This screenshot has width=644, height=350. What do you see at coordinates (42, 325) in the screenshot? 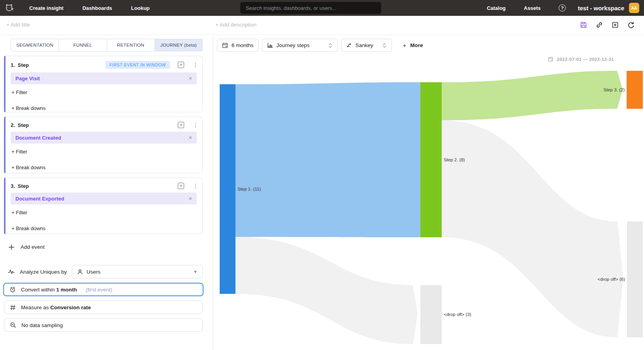
I see `sampling-label: No data sampling` at bounding box center [42, 325].